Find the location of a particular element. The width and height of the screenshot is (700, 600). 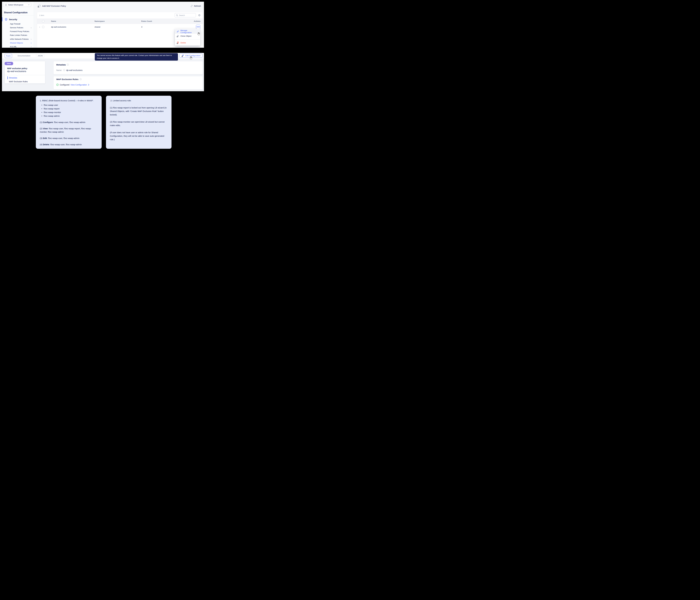

workspace-selector-label: Select Workspace is located at coordinates (18, 5).